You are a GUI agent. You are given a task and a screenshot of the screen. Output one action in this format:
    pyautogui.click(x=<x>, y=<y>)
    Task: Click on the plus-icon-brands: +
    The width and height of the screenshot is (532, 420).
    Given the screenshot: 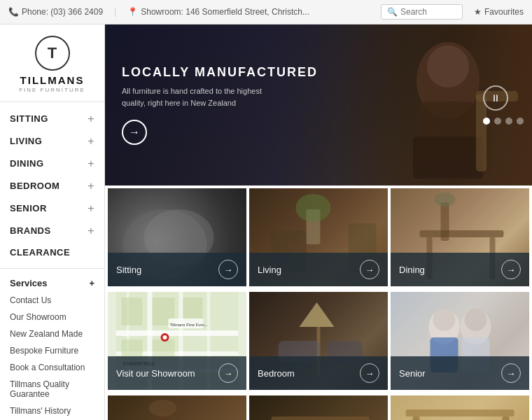 What is the action you would take?
    pyautogui.click(x=91, y=231)
    